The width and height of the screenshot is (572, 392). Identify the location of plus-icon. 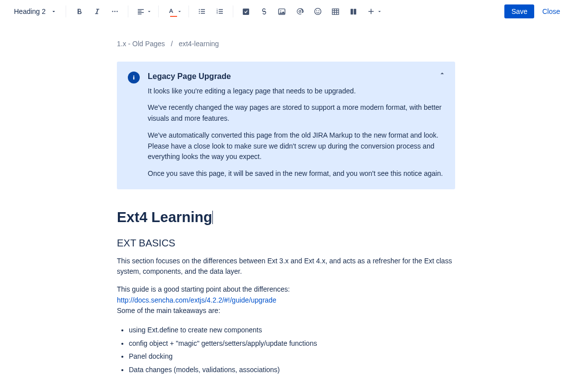
(371, 11).